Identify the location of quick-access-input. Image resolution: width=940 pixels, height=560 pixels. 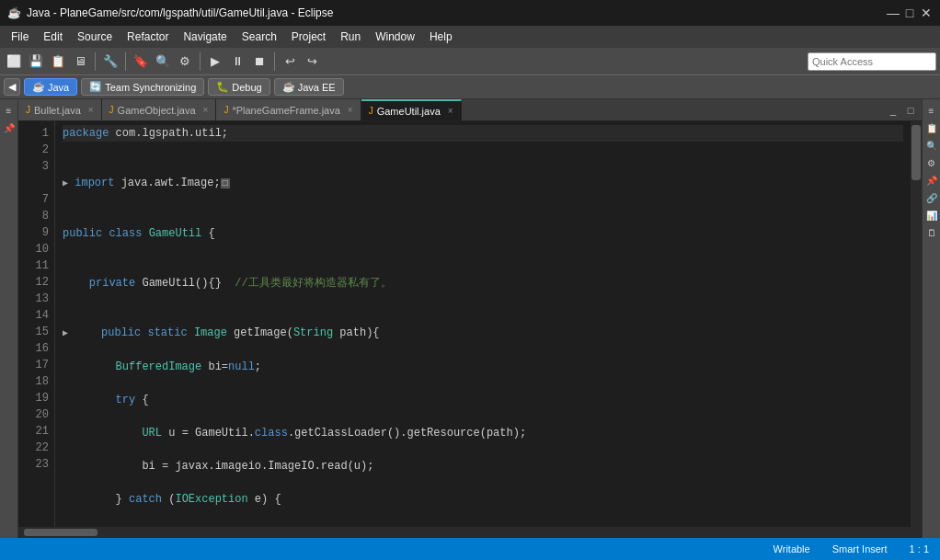
(872, 62).